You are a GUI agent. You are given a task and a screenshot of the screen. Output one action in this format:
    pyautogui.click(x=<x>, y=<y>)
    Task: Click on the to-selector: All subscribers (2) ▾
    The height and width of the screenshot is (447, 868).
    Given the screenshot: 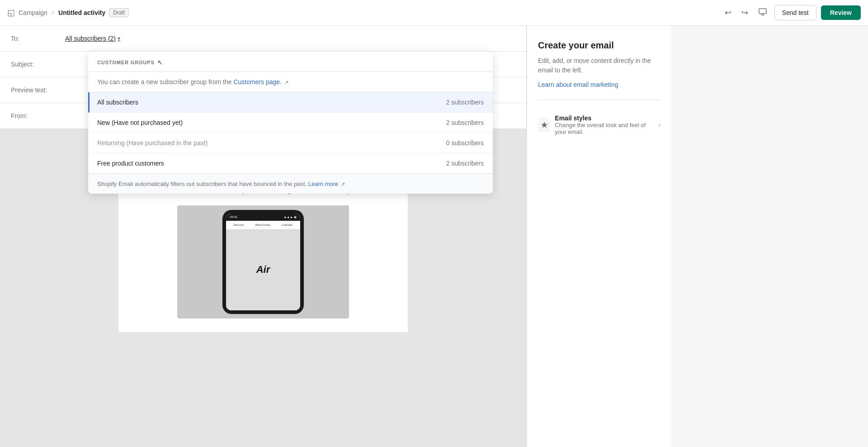 What is the action you would take?
    pyautogui.click(x=93, y=38)
    